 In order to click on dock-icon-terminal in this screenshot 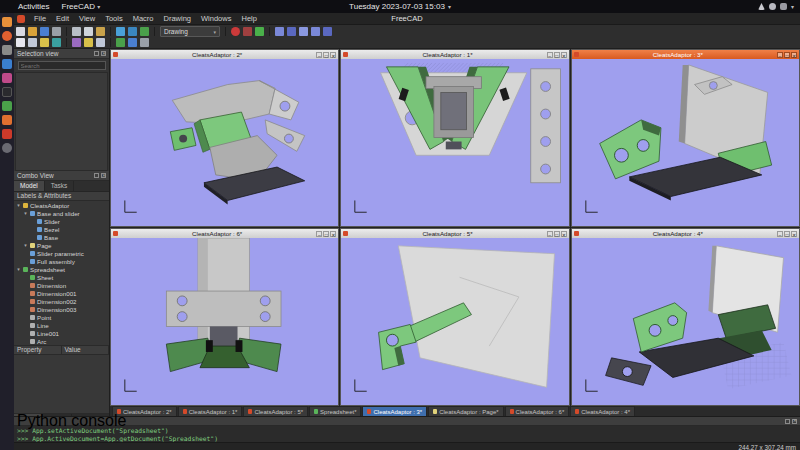, I will do `click(7, 92)`.